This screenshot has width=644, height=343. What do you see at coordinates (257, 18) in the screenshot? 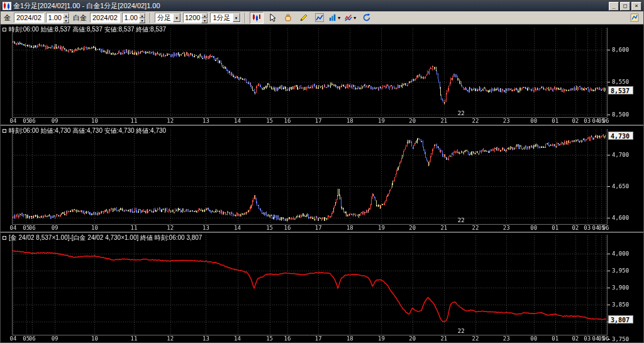
I see `candlestick-chart-button` at bounding box center [257, 18].